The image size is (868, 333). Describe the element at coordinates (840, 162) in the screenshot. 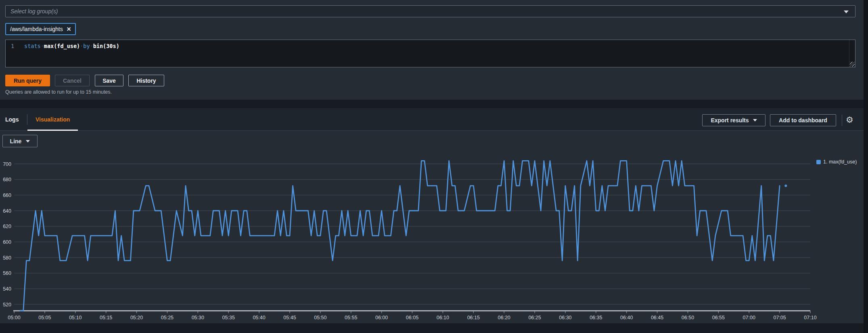

I see `legend-label: 1. max(fd_use)` at that location.